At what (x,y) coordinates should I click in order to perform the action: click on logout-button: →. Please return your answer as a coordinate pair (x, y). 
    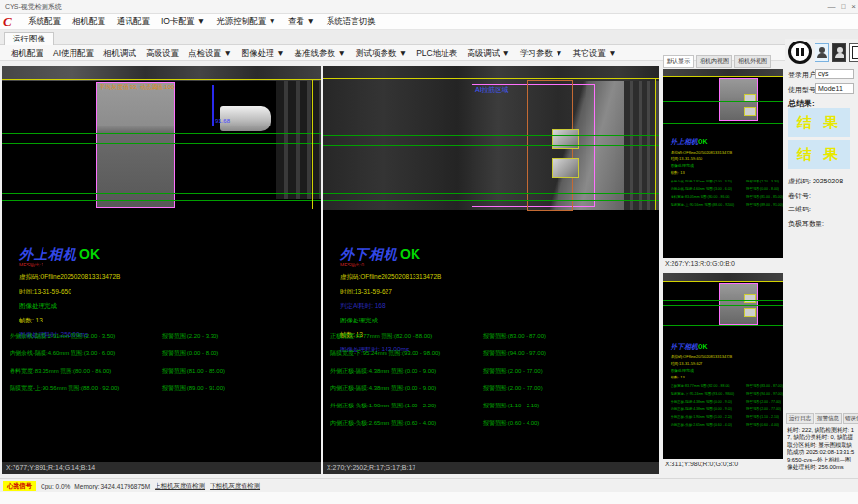
    Looking at the image, I should click on (854, 52).